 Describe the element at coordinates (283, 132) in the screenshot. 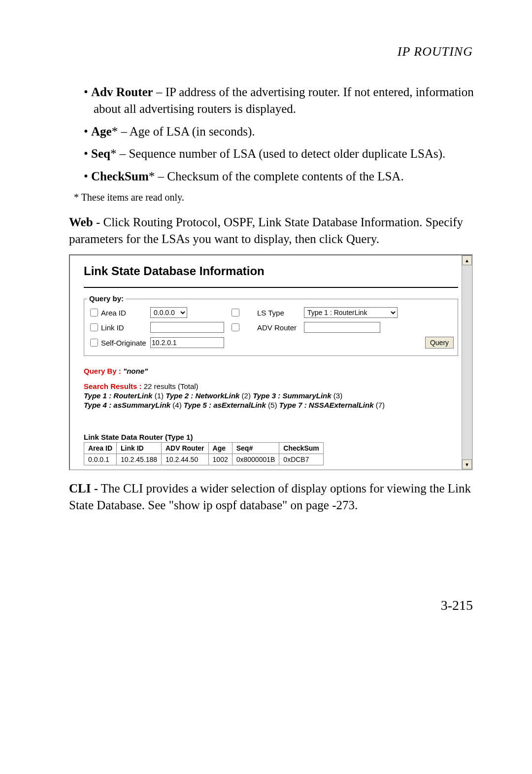

I see `list-item: Age* – Age of LSA (in seconds).` at that location.